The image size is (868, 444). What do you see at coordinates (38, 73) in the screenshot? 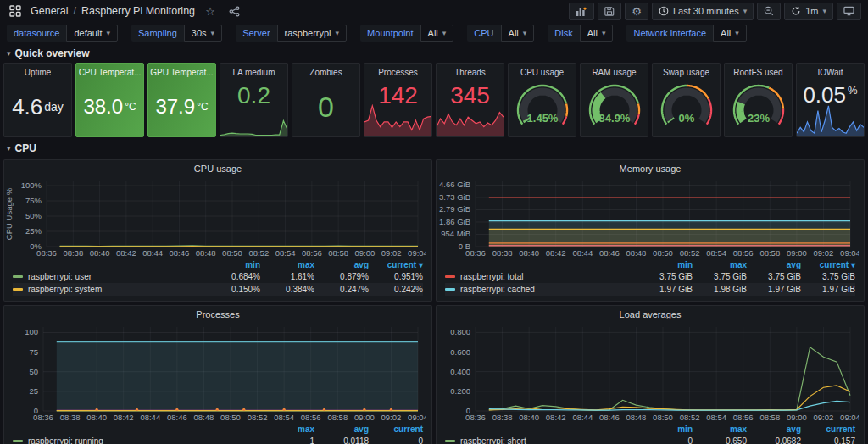
I see `stat-title: Uptime` at bounding box center [38, 73].